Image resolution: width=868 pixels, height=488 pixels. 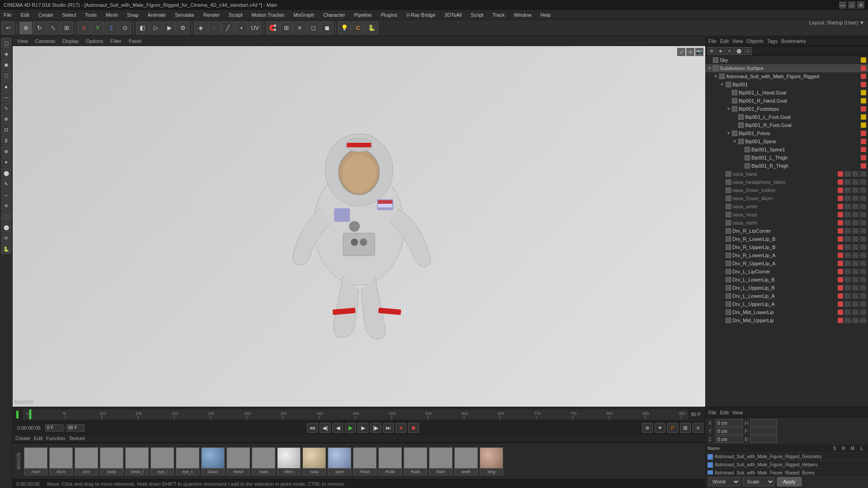 What do you see at coordinates (388, 428) in the screenshot?
I see `goto-end-button: ⏭` at bounding box center [388, 428].